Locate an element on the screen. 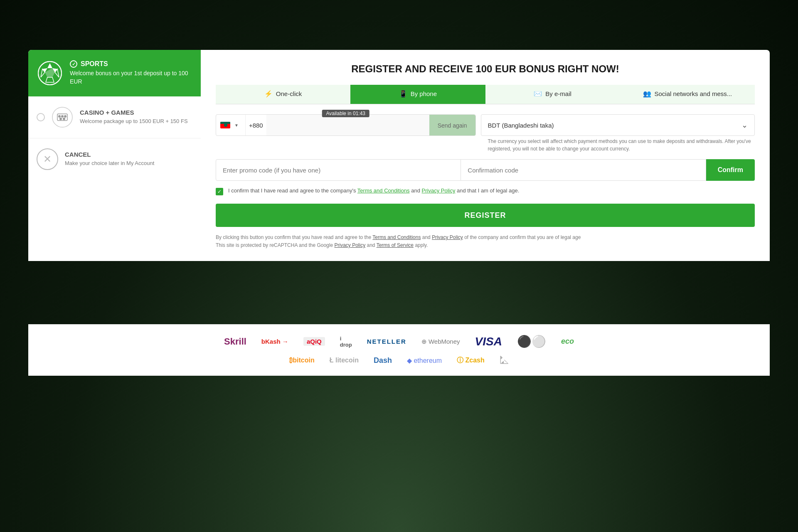 The width and height of the screenshot is (798, 532). bottom-privacy-link2: Privacy Policy is located at coordinates (350, 245).